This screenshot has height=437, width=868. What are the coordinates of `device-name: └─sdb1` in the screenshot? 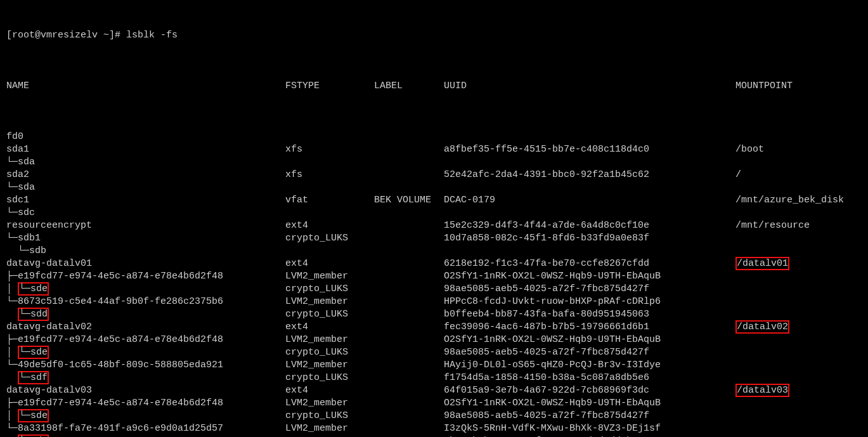 It's located at (146, 238).